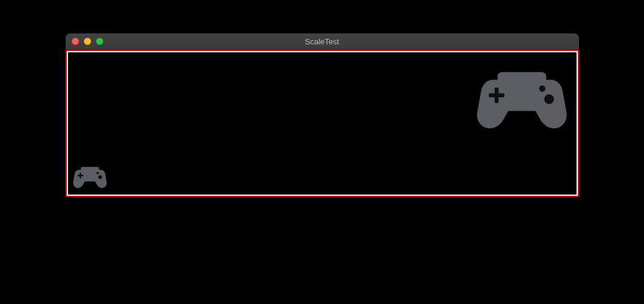 The height and width of the screenshot is (304, 644). What do you see at coordinates (322, 41) in the screenshot?
I see `titlebar: ScaleTest` at bounding box center [322, 41].